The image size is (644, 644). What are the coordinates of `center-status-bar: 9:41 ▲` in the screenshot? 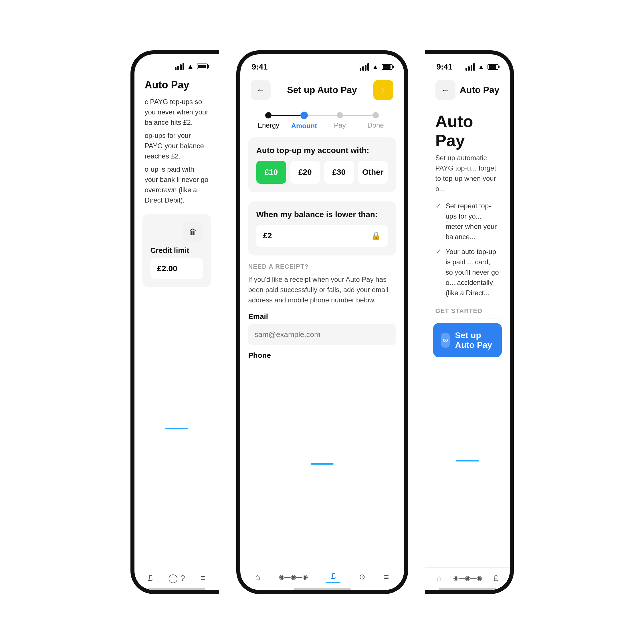 It's located at (322, 64).